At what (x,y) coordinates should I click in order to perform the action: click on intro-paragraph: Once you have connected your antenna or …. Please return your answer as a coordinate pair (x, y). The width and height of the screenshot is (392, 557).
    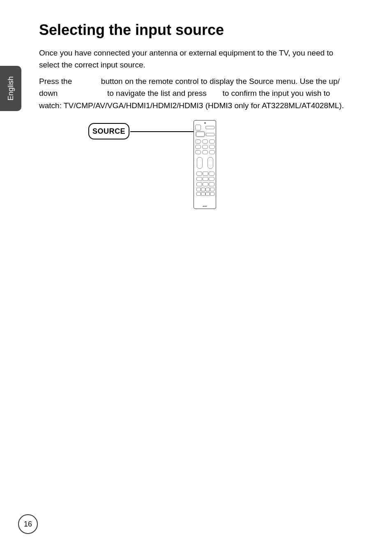
    Looking at the image, I should click on (195, 59).